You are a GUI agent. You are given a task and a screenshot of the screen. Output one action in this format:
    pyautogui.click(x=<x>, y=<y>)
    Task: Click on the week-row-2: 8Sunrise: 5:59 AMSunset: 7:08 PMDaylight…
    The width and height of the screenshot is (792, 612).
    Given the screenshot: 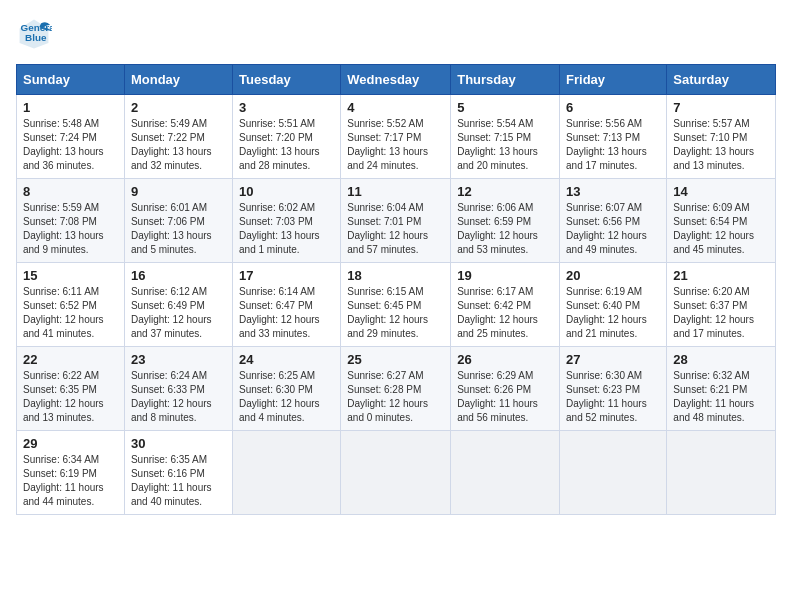 What is the action you would take?
    pyautogui.click(x=396, y=221)
    